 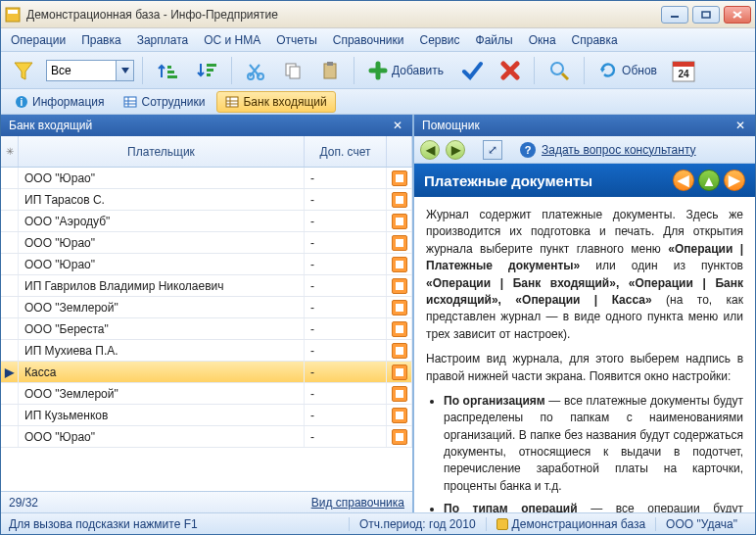 What do you see at coordinates (400, 308) in the screenshot?
I see `cell-edit` at bounding box center [400, 308].